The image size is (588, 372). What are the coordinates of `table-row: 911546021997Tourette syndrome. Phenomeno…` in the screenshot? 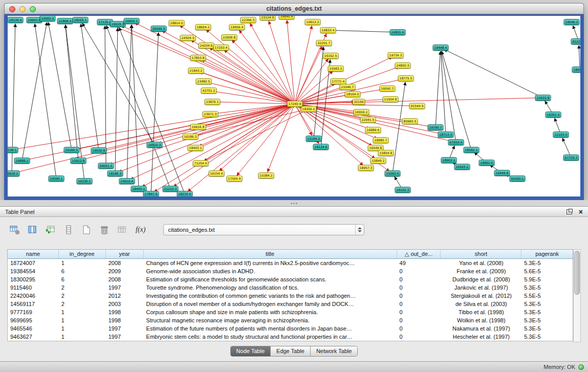 It's located at (290, 288).